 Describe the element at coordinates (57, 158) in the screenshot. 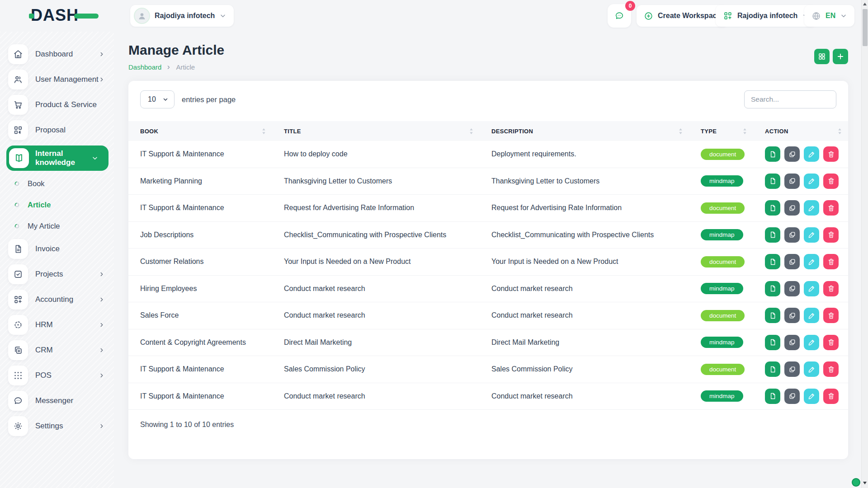

I see `sidebar-item-internal-knowledge: Internal knowledge` at that location.